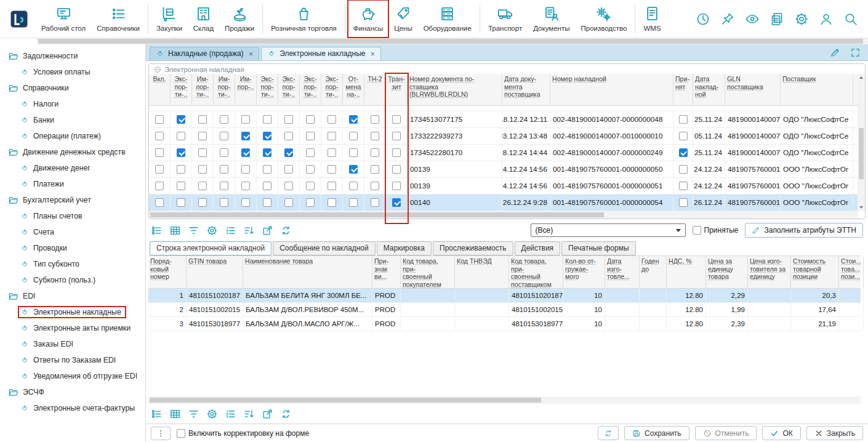  What do you see at coordinates (482, 272) in the screenshot?
I see `column-header: Код ТНВЭД` at bounding box center [482, 272].